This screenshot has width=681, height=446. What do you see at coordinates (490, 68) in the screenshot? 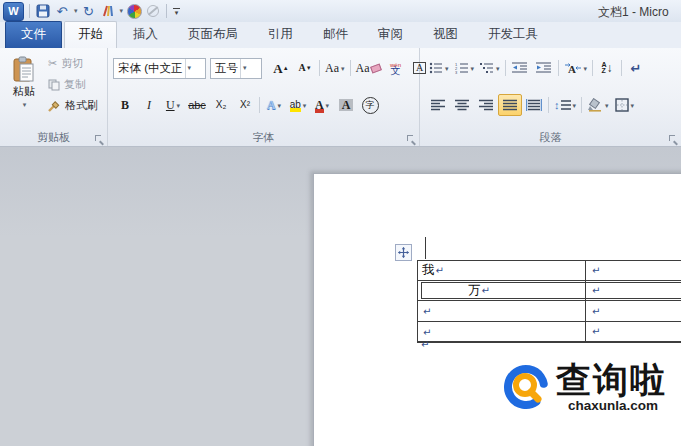
I see `multilevel-list-button: ▾` at bounding box center [490, 68].